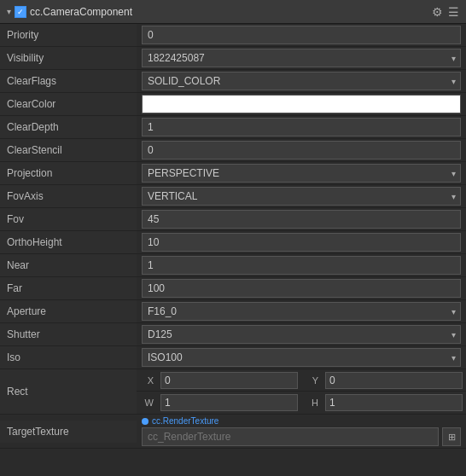  Describe the element at coordinates (149, 403) in the screenshot. I see `rect-w-label: W` at that location.